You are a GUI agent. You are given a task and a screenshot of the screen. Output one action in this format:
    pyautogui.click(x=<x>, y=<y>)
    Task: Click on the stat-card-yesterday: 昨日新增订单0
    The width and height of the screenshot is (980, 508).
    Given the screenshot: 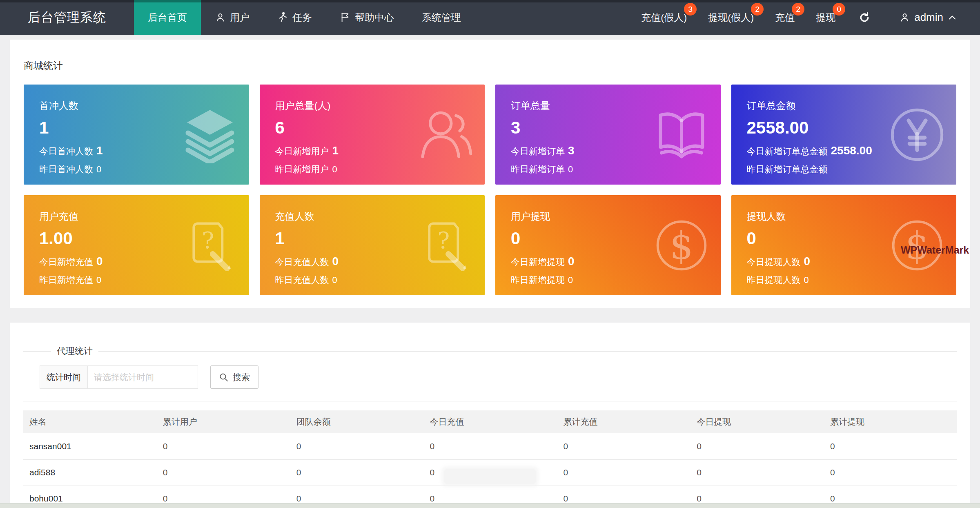 What is the action you would take?
    pyautogui.click(x=608, y=169)
    